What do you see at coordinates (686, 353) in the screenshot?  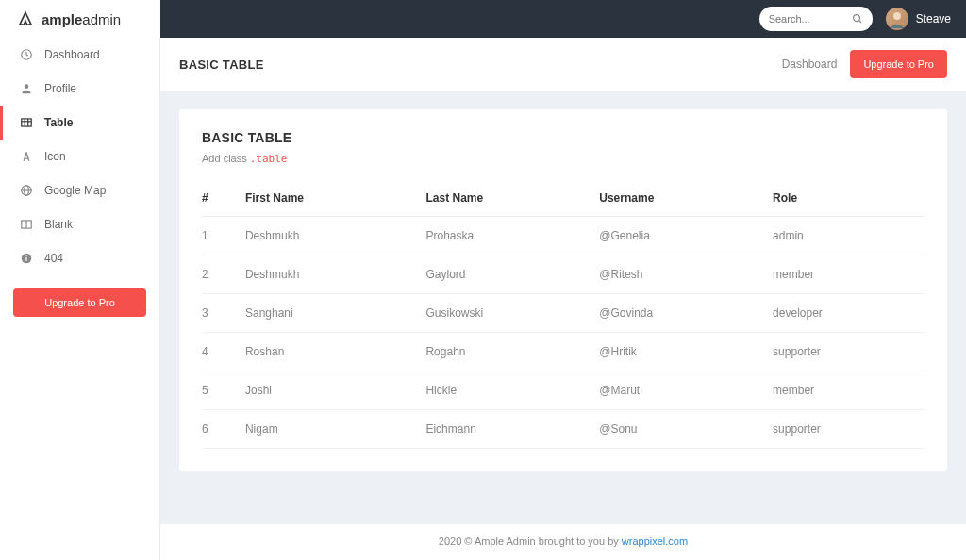 I see `table-cell: @Hritik` at bounding box center [686, 353].